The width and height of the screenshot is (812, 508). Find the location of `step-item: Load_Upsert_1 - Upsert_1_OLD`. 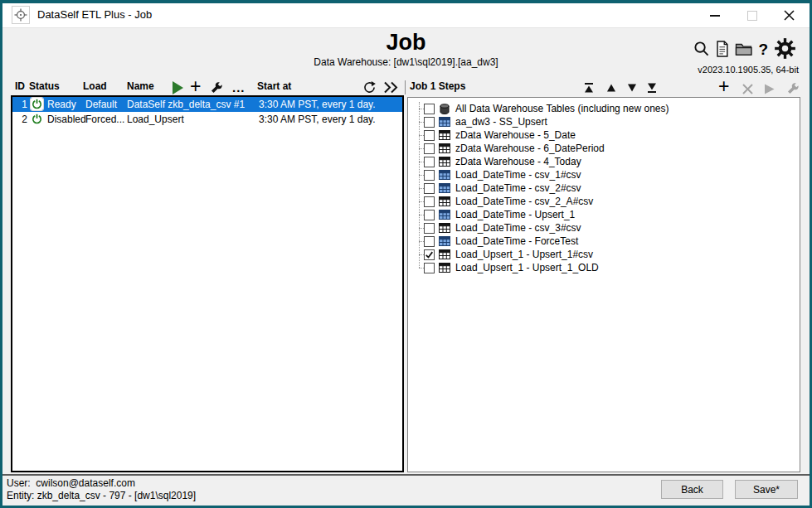

step-item: Load_Upsert_1 - Upsert_1_OLD is located at coordinates (604, 268).